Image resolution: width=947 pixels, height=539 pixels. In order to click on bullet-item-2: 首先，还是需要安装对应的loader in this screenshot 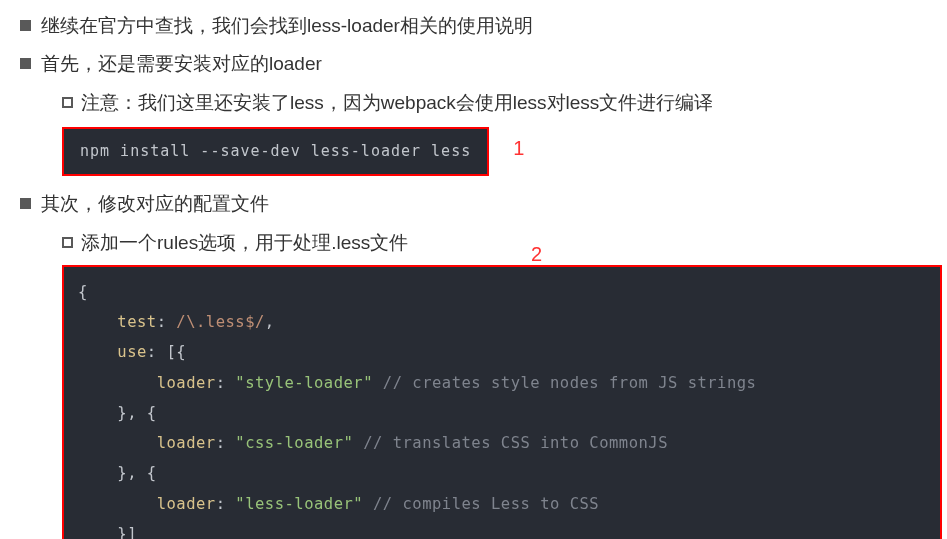, I will do `click(474, 64)`.